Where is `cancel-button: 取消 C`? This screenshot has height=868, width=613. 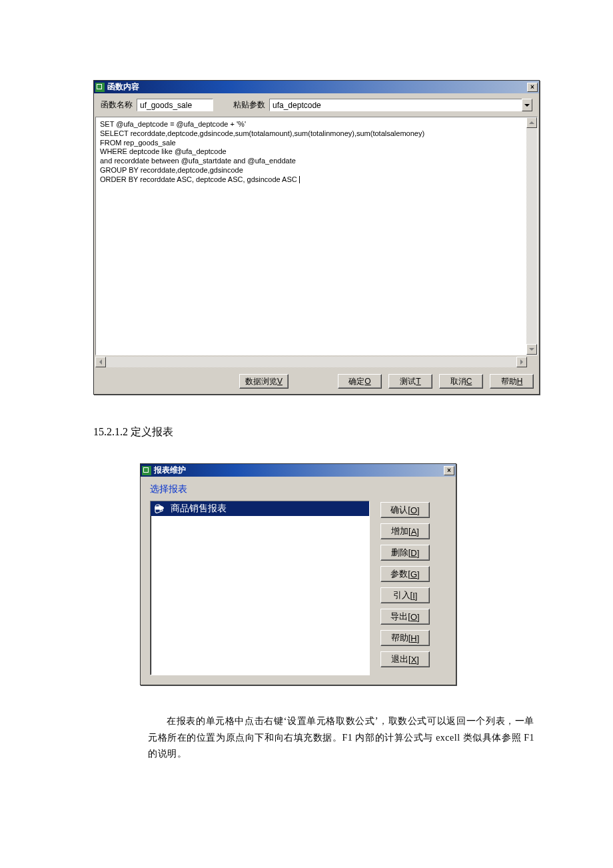
cancel-button: 取消 C is located at coordinates (461, 381).